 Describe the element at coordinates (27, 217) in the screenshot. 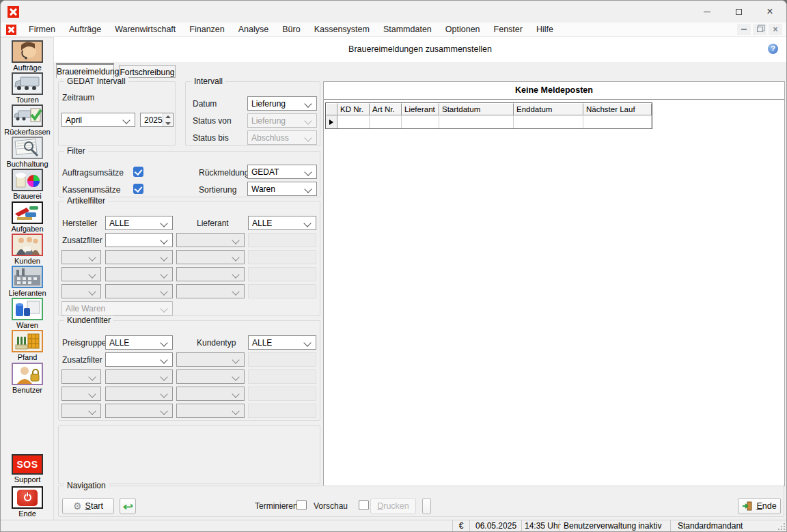

I see `sidebar-item-aufgaben: Aufgaben` at that location.